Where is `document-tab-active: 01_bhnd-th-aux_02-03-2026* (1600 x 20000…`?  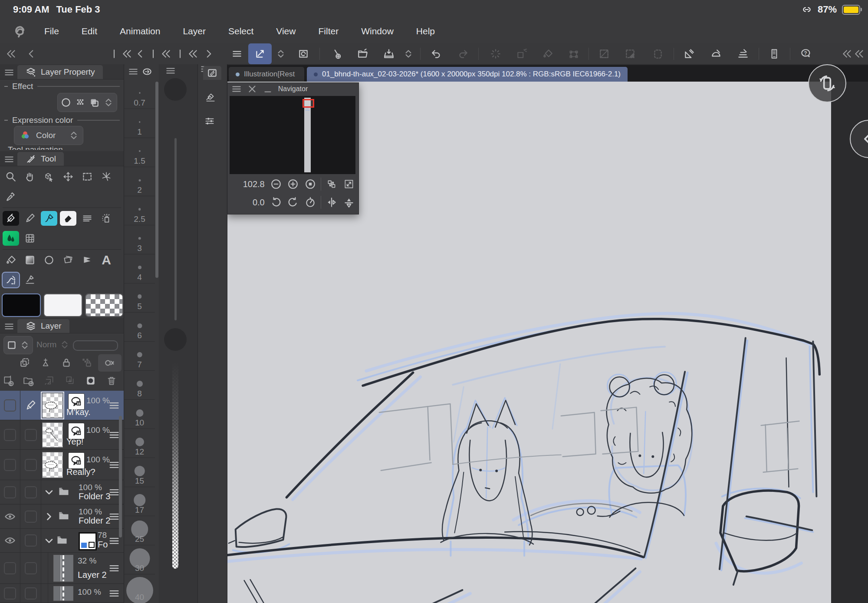
document-tab-active: 01_bhnd-th-aux_02-03-2026* (1600 x 20000… is located at coordinates (467, 74).